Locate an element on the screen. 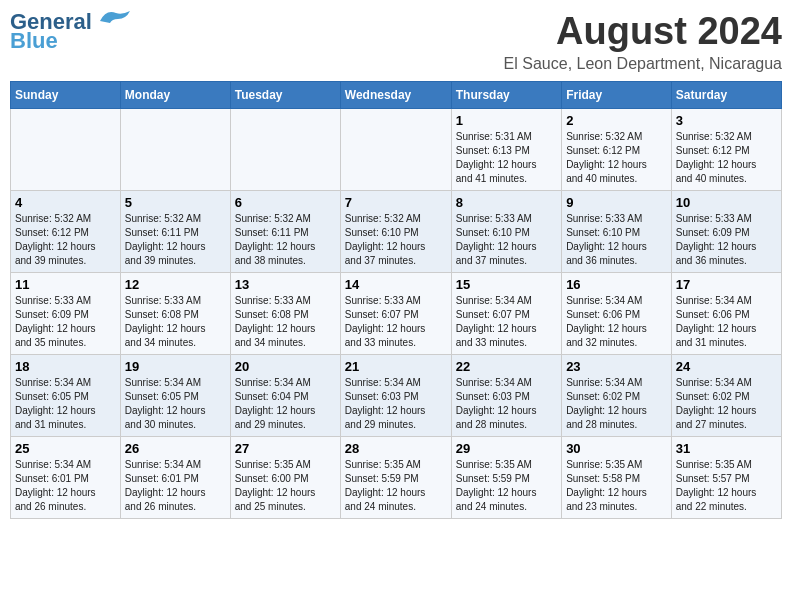  day-number: 31 is located at coordinates (726, 448).